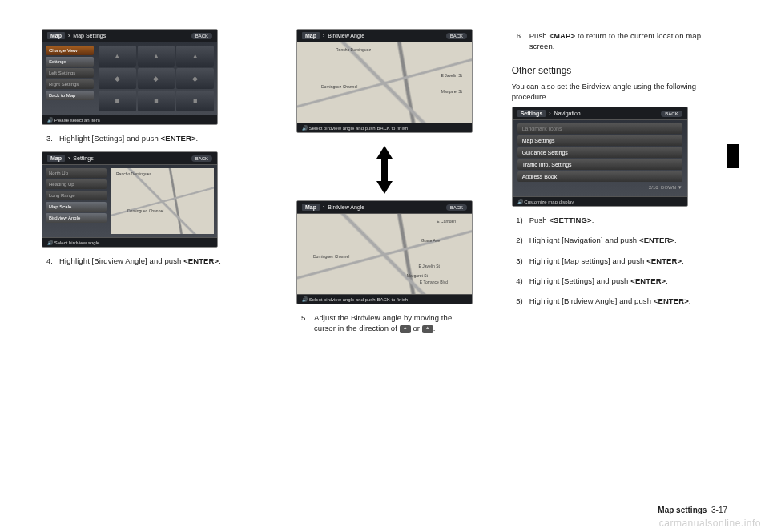 Image resolution: width=769 pixels, height=532 pixels. What do you see at coordinates (130, 201) in the screenshot?
I see `screenshot-body: North Up Heading Up Long Range Map Scale…` at bounding box center [130, 201].